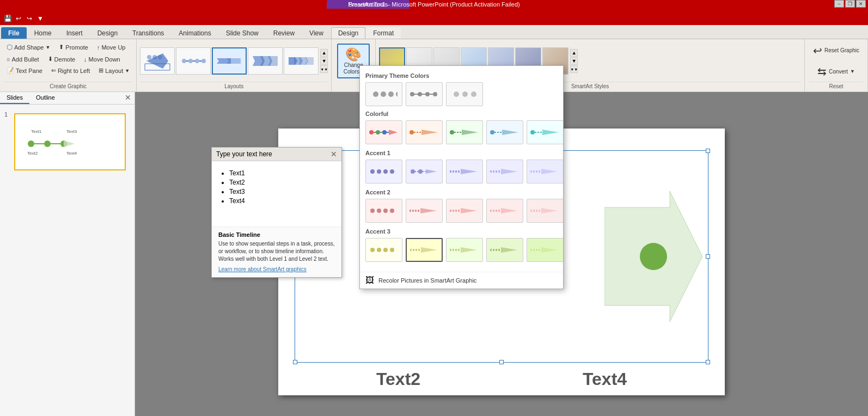 The width and height of the screenshot is (868, 416). I want to click on bottom-text4: Text4, so click(604, 379).